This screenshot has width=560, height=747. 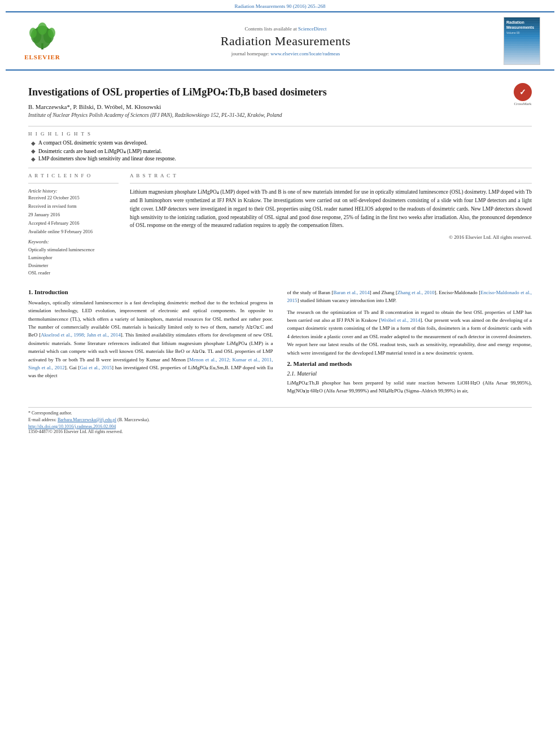 What do you see at coordinates (281, 143) in the screenshot?
I see `highlight-item-1: ◆ A compact OSL dosimetric system was de…` at bounding box center [281, 143].